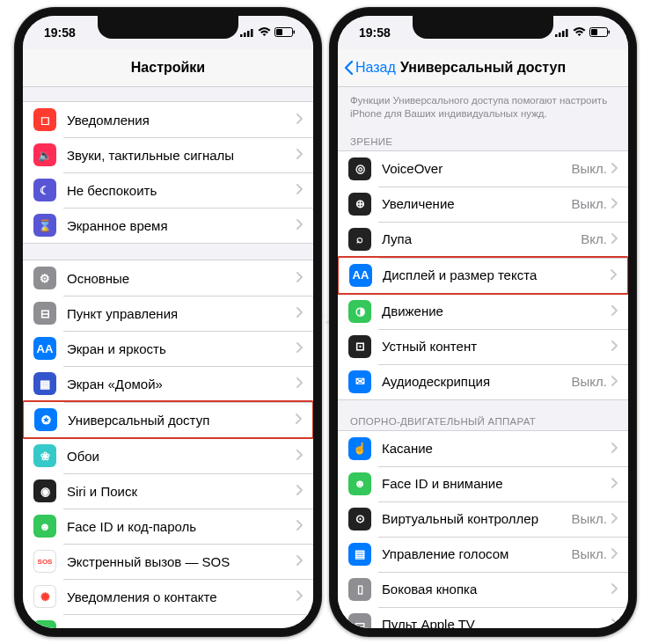  I want to click on side-button-icon: ▯, so click(360, 589).